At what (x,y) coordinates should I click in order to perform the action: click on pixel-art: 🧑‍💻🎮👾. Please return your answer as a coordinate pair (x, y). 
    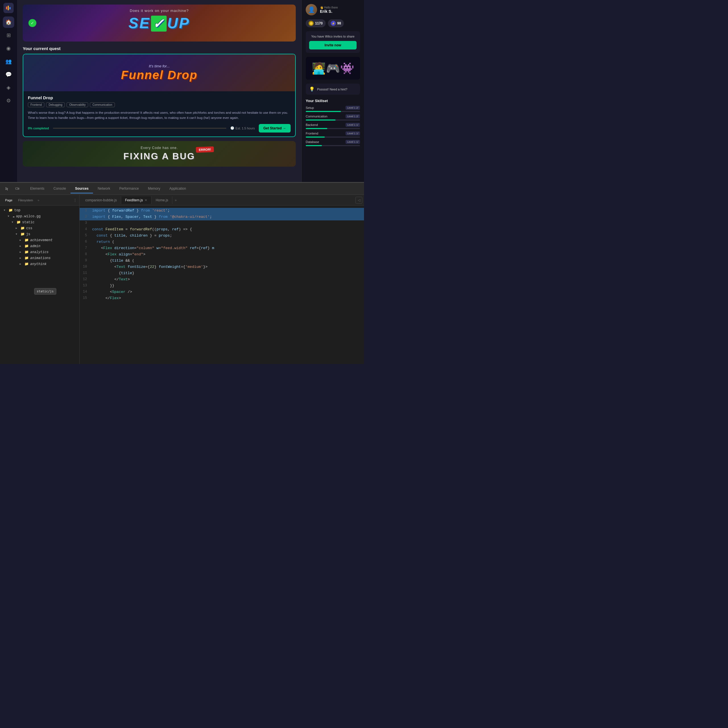
    Looking at the image, I should click on (333, 68).